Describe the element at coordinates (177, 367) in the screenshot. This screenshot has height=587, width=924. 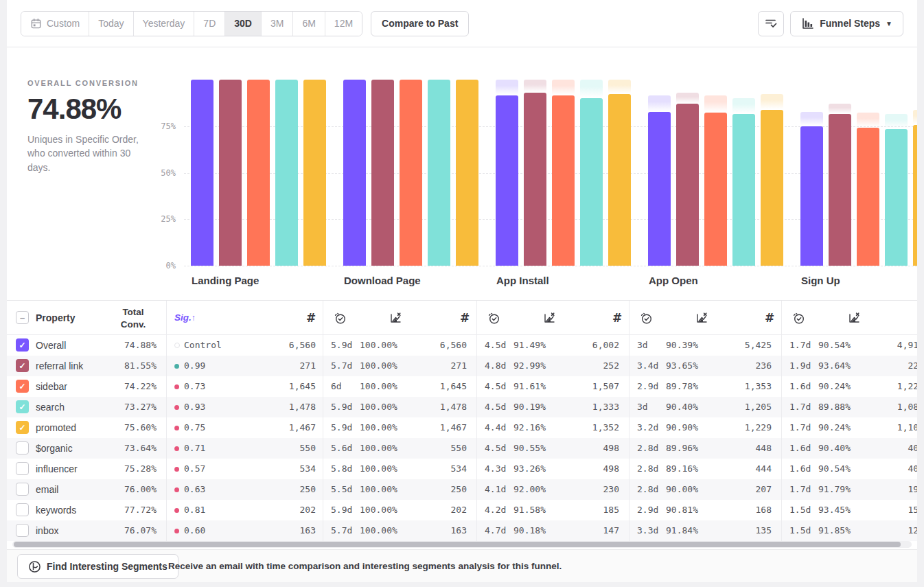
I see `significance-dot-high` at that location.